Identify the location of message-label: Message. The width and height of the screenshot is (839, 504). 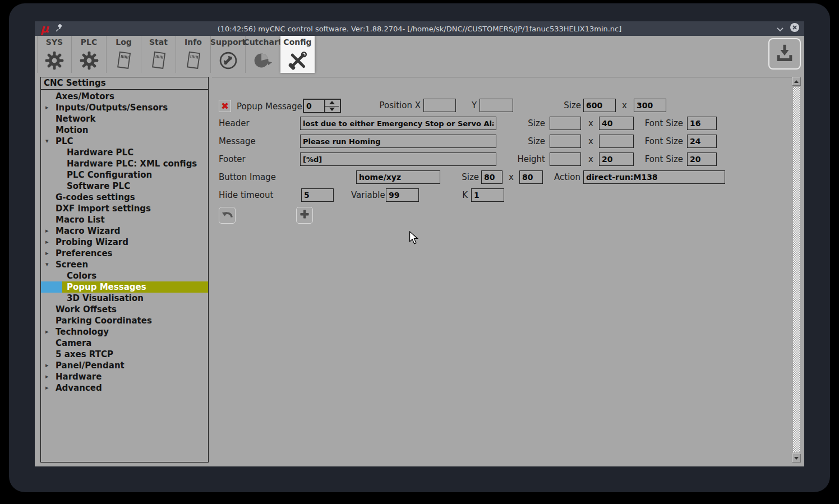
(237, 141).